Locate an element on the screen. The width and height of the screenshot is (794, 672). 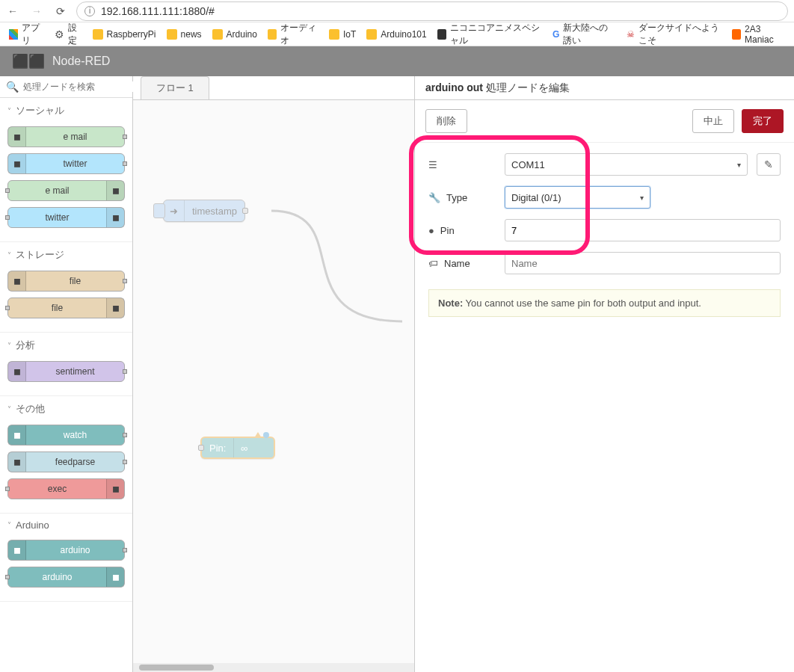
field-name: 🏷Name is located at coordinates (604, 263).